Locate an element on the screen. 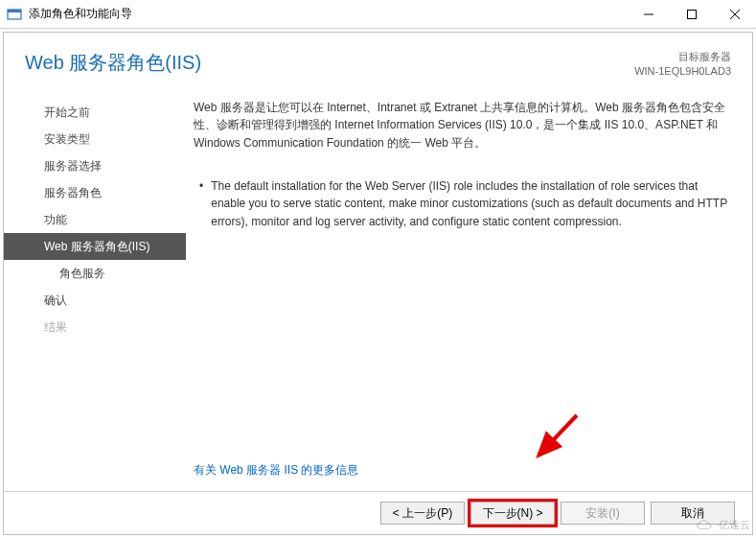  watermark: 亿速云 is located at coordinates (722, 526).